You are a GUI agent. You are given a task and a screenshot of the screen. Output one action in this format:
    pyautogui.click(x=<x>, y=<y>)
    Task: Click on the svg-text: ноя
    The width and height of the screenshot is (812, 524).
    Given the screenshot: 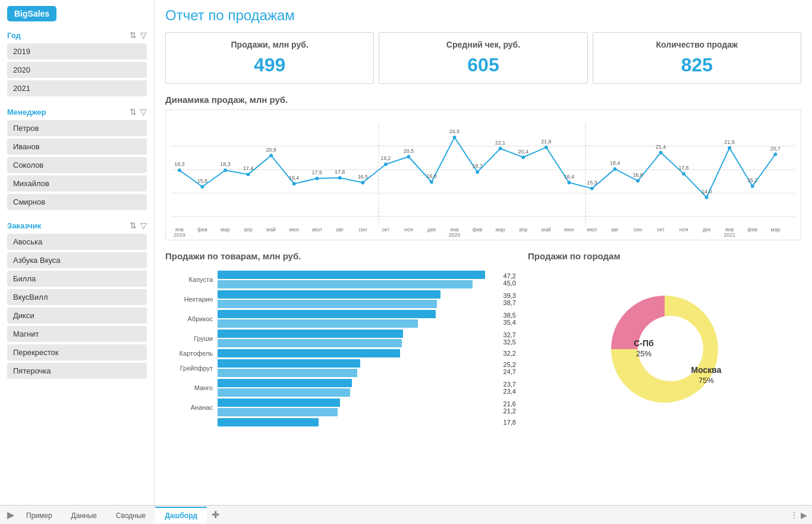 What is the action you would take?
    pyautogui.click(x=684, y=230)
    